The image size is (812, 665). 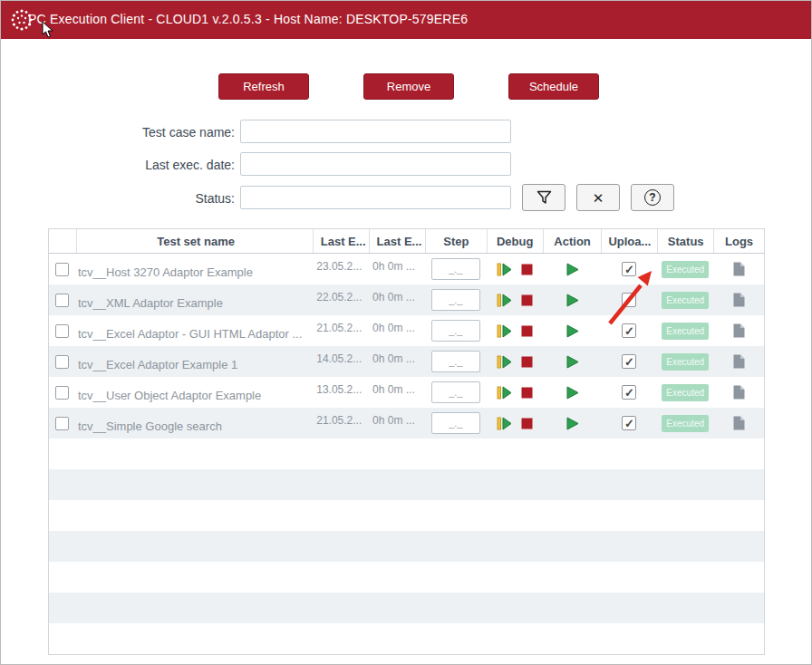 I want to click on test-set-name: tcv__Excel Adaptor Example 1, so click(x=158, y=364).